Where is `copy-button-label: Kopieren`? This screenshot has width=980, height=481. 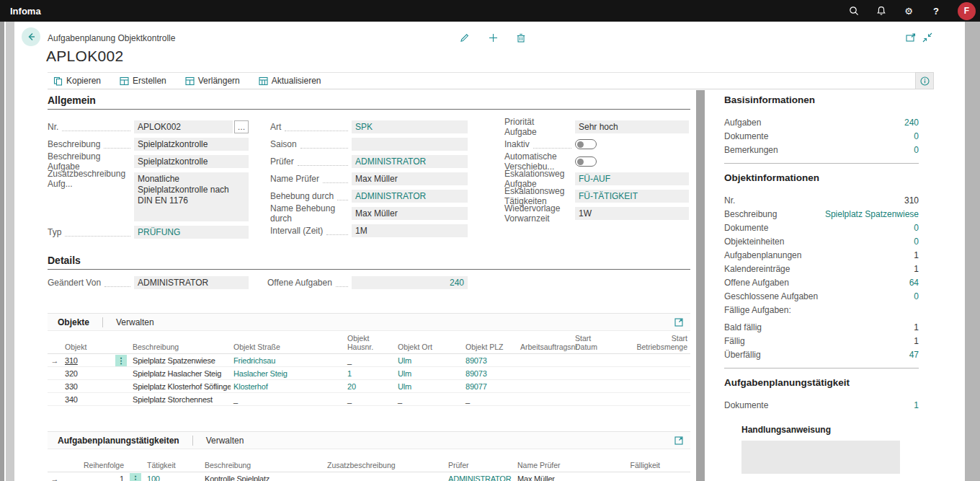 copy-button-label: Kopieren is located at coordinates (84, 81).